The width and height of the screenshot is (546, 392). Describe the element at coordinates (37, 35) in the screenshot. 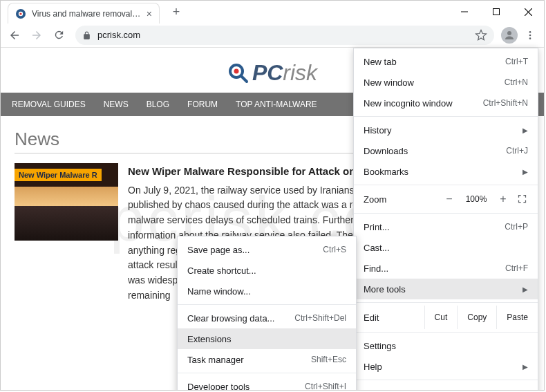

I see `forward-button` at that location.